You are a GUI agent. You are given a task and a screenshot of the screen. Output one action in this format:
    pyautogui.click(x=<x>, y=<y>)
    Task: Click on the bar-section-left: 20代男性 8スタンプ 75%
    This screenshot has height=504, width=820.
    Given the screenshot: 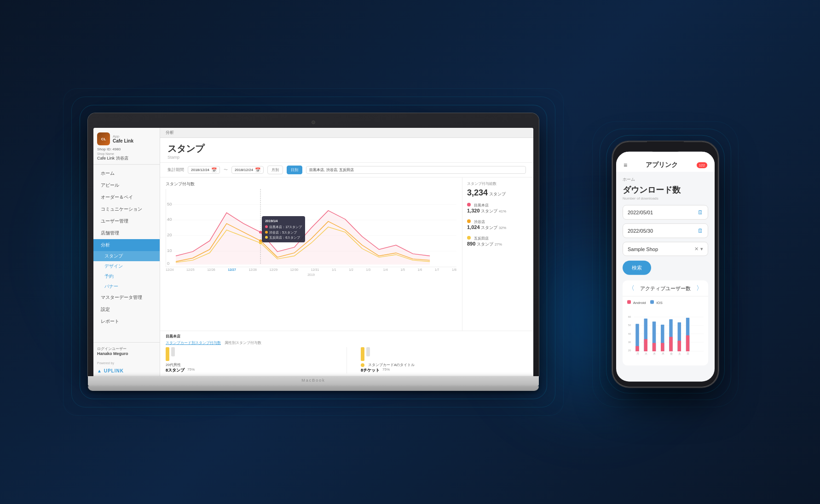 What is the action you would take?
    pyautogui.click(x=249, y=361)
    